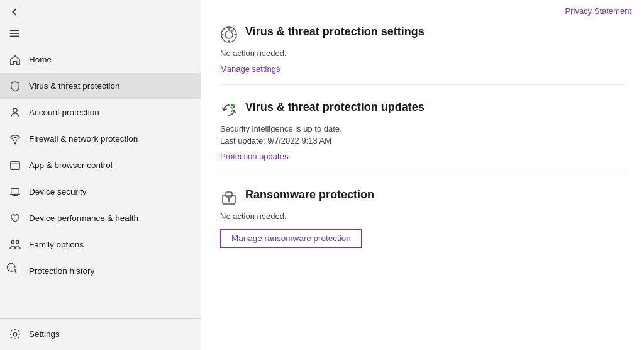 The height and width of the screenshot is (350, 644). What do you see at coordinates (250, 69) in the screenshot?
I see `manage-settings-link: Manage settings` at bounding box center [250, 69].